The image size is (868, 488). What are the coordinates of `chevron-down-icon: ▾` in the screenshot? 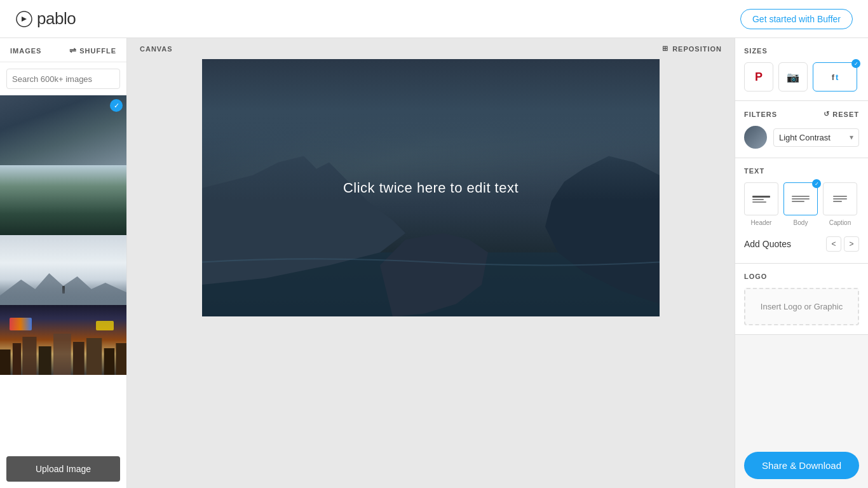 It's located at (851, 137).